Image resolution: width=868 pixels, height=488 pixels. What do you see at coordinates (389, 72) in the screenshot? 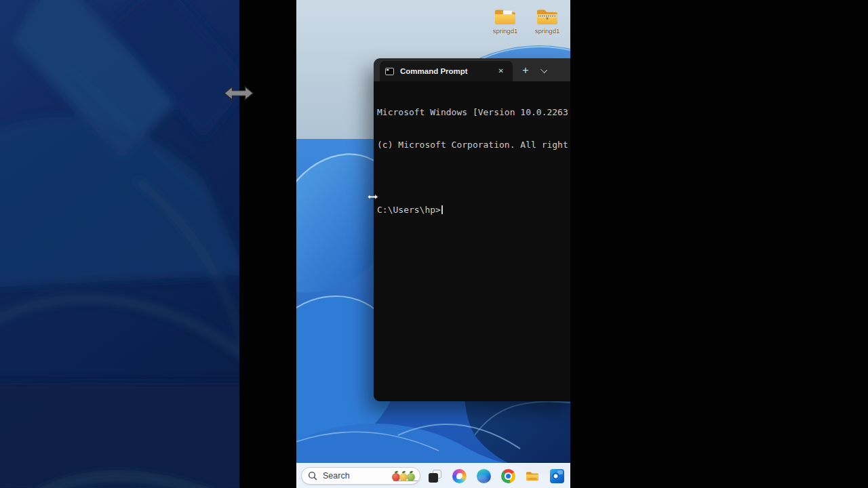
I see `command-prompt-icon` at bounding box center [389, 72].